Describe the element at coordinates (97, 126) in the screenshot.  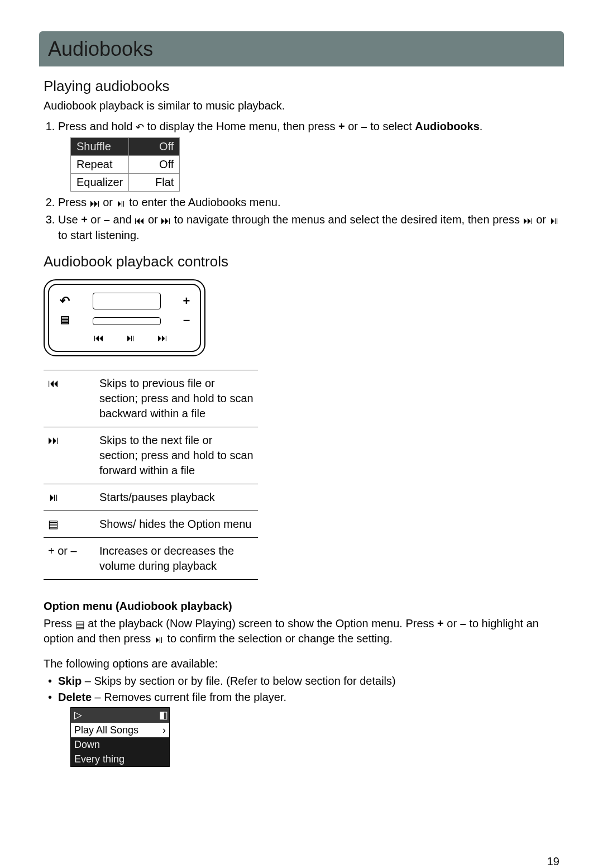
I see `text: Press and hold` at that location.